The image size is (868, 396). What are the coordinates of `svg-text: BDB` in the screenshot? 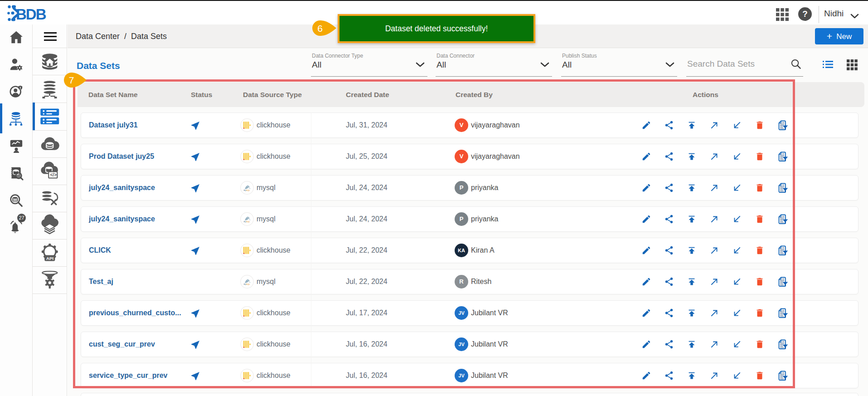 It's located at (31, 15).